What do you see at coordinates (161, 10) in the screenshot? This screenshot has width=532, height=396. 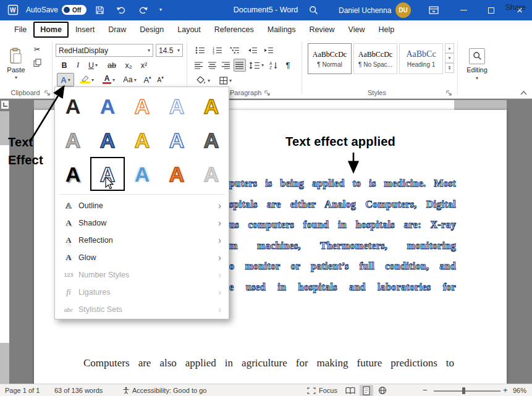 I see `quick-access-chevron-icon: ▾` at bounding box center [161, 10].